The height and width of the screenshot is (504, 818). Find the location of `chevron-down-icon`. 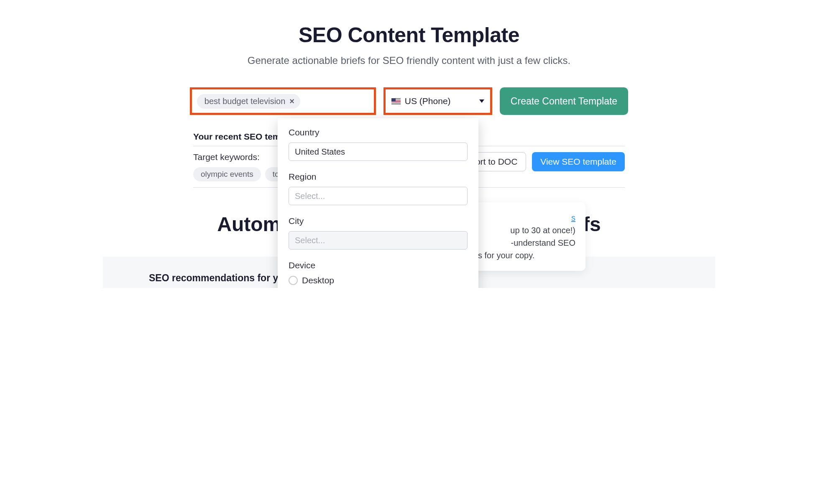

chevron-down-icon is located at coordinates (482, 101).